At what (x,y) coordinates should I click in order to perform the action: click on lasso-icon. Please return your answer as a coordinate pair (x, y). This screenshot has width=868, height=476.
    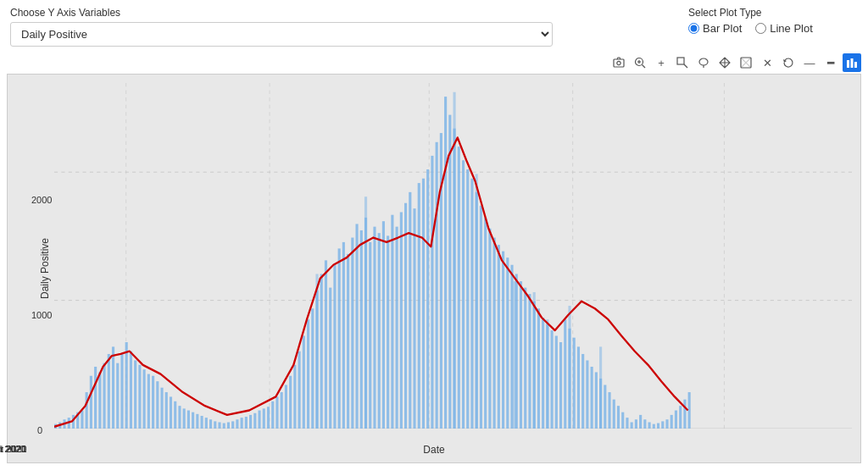
    Looking at the image, I should click on (704, 63).